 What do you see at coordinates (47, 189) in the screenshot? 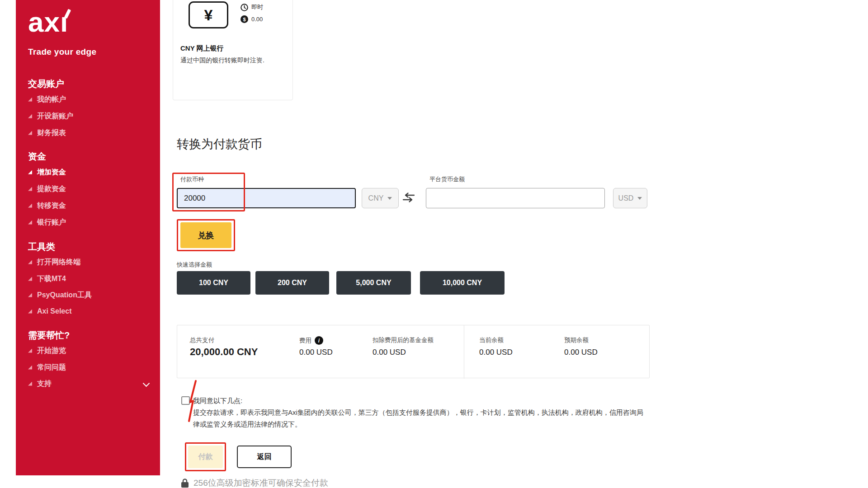
I see `sidebar-item-withdraw-funds: 提款资金` at bounding box center [47, 189].